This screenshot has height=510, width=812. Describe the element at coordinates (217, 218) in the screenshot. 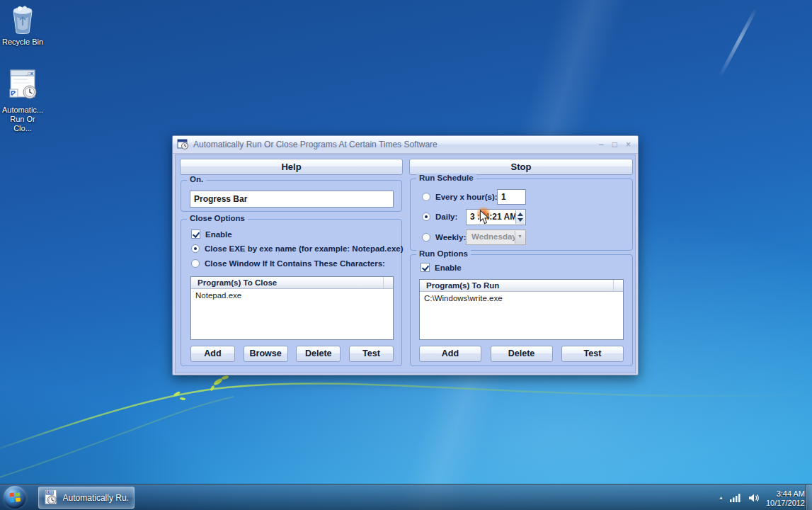

I see `close-options-label: Close Options` at that location.